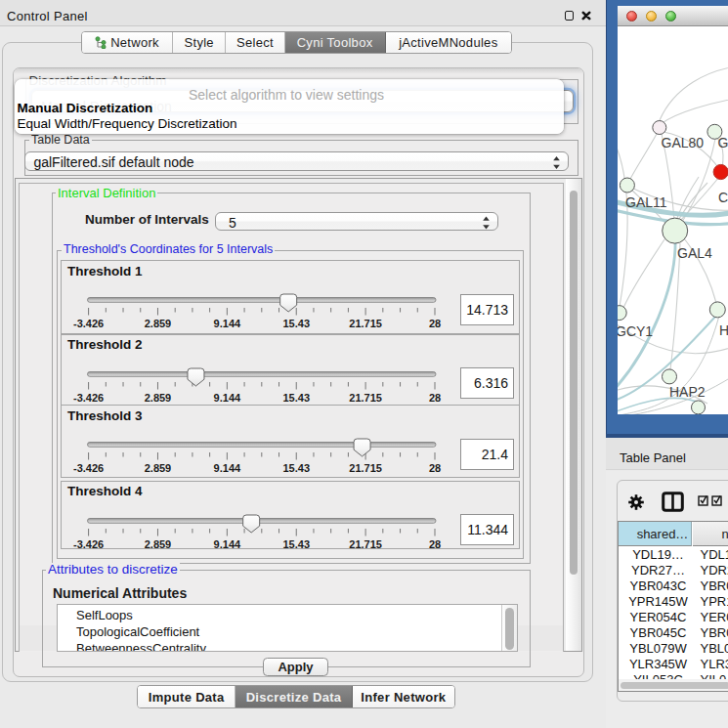 This screenshot has width=728, height=728. I want to click on svg-text: GA, so click(723, 143).